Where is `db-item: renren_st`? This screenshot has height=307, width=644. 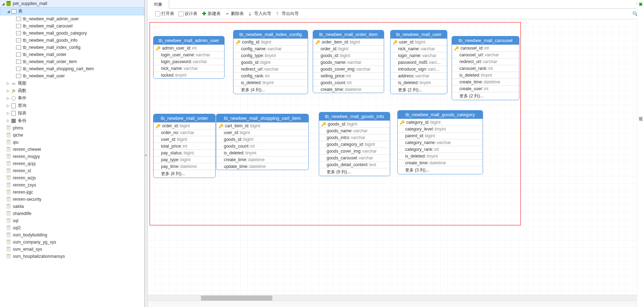
db-item: renren_st is located at coordinates (72, 171).